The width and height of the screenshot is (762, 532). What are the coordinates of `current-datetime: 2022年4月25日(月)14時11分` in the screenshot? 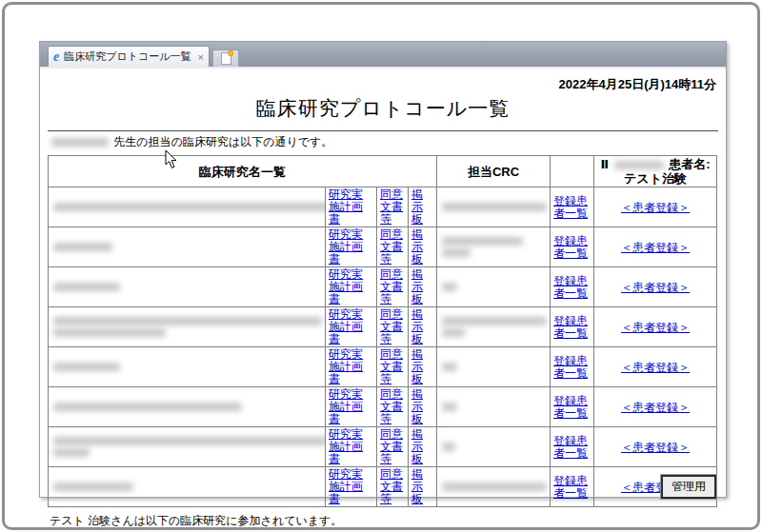 It's located at (378, 85).